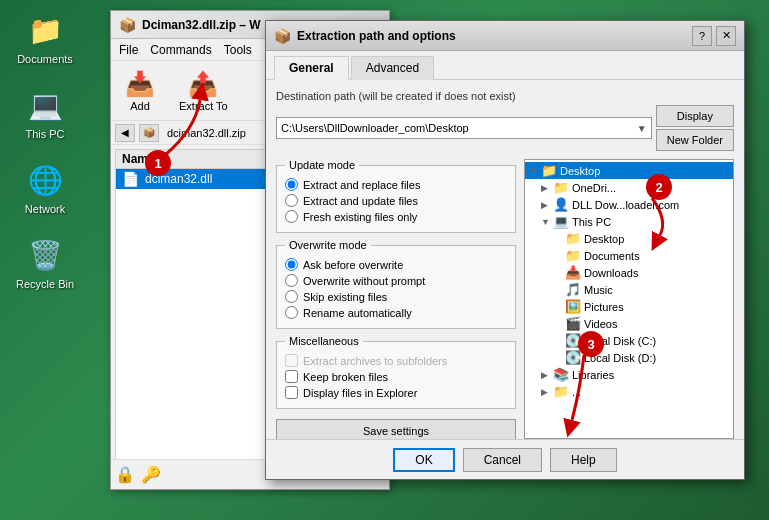 The width and height of the screenshot is (769, 520). Describe the element at coordinates (362, 185) in the screenshot. I see `extract-replace-label: Extract and replace files` at that location.